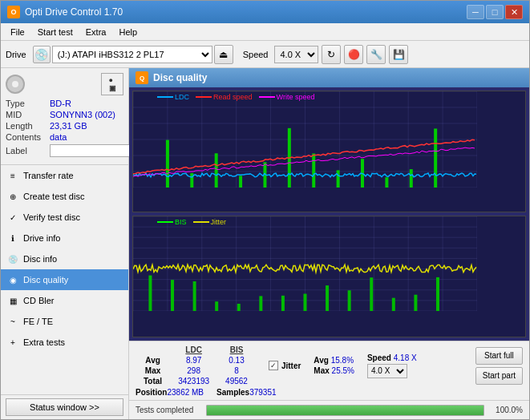  What do you see at coordinates (112, 84) in the screenshot?
I see `disc-type-badge: ●▣` at bounding box center [112, 84].